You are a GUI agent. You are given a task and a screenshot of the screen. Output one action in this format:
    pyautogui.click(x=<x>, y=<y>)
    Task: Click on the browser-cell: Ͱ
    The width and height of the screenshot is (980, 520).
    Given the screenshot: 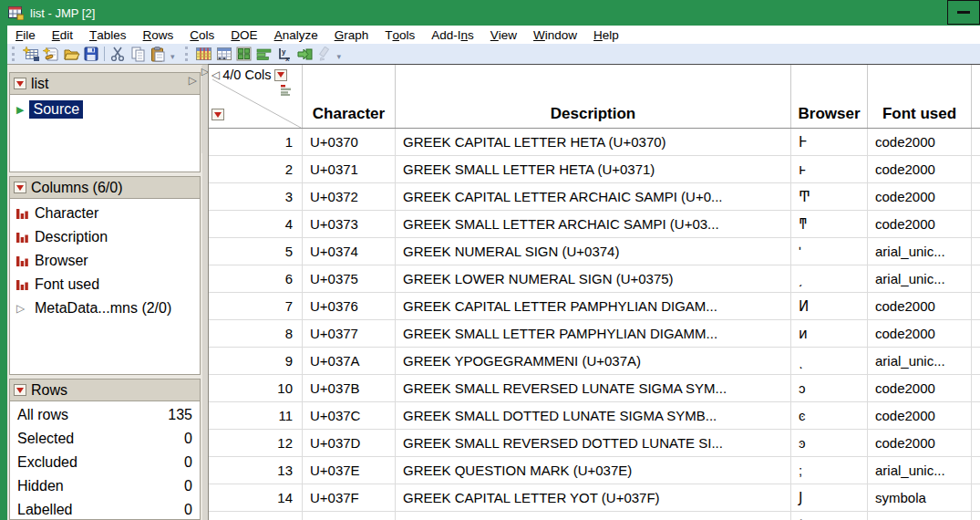 What is the action you would take?
    pyautogui.click(x=829, y=142)
    